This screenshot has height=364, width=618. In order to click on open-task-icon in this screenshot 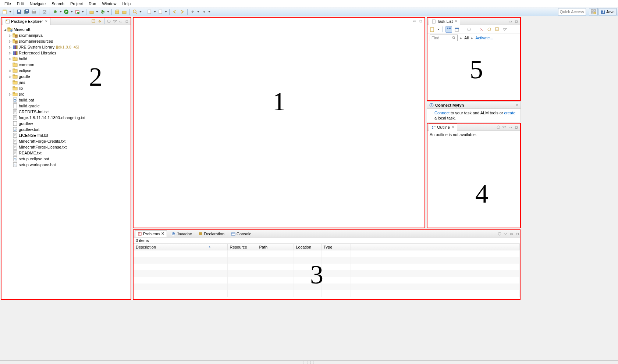, I will do `click(124, 12)`.